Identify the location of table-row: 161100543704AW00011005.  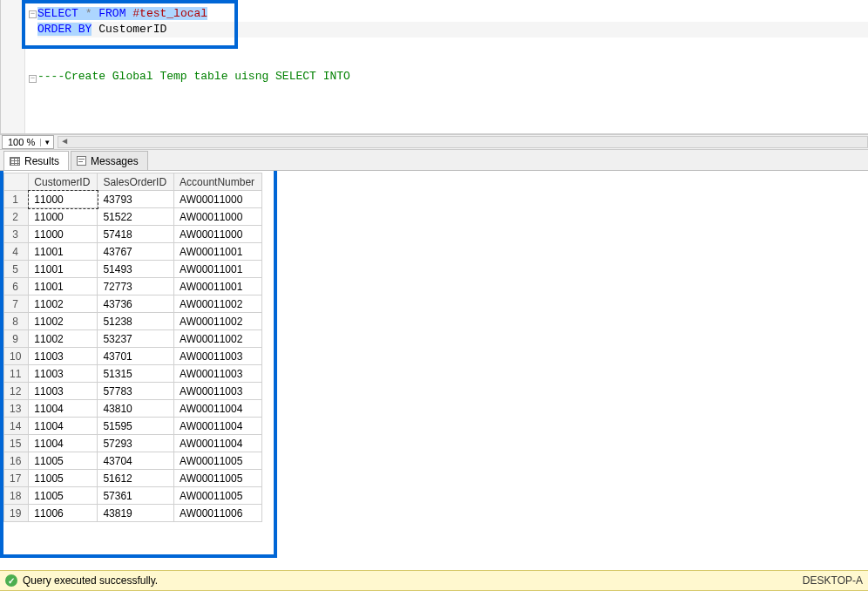
(133, 461).